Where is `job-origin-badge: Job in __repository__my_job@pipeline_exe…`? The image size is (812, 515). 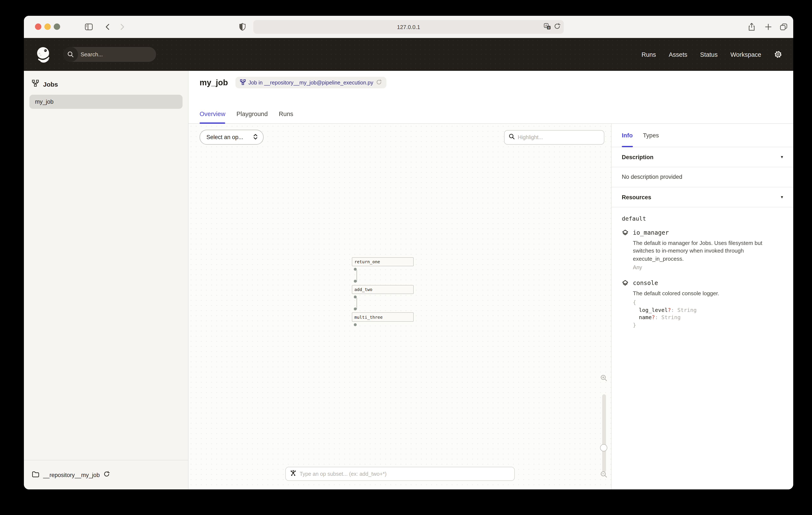 job-origin-badge: Job in __repository__my_job@pipeline_exe… is located at coordinates (311, 83).